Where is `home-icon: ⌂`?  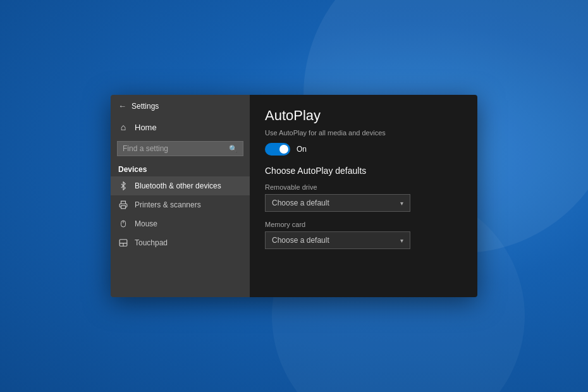
home-icon: ⌂ is located at coordinates (123, 127).